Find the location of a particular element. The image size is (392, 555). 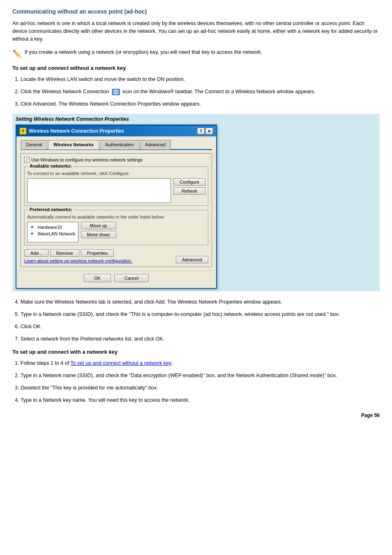

preferred-networks-listbox: Hardware10 WaveLAN Network is located at coordinates (53, 232).